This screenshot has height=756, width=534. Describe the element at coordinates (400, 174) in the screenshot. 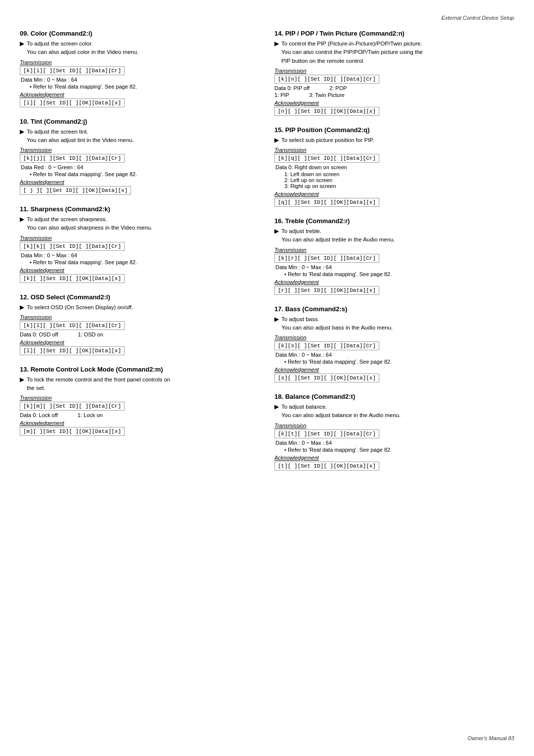

I see `data-line-1-sec15: 1: Left down on screen` at that location.